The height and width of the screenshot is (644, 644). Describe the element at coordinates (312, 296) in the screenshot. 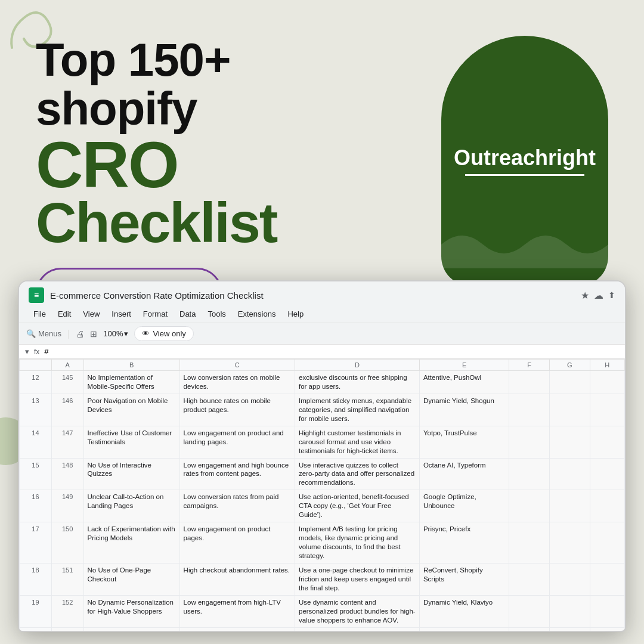

I see `doc-title: E-commerce Converstion Rate Optimization…` at that location.